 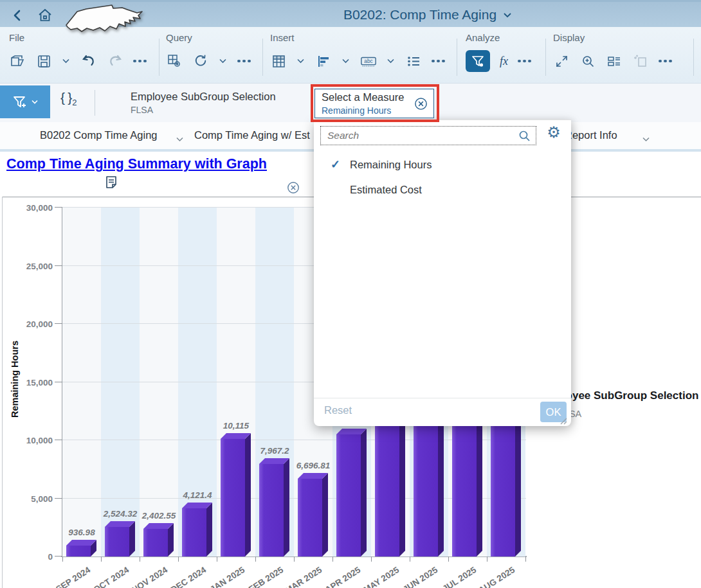 I want to click on app-header: B0202: Comp Time Aging, so click(x=350, y=13).